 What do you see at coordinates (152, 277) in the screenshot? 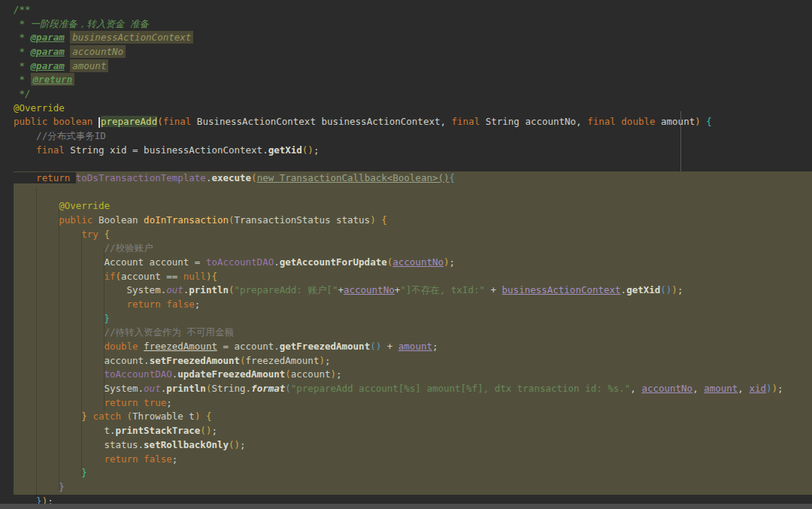
I see `code-token: account ==` at bounding box center [152, 277].